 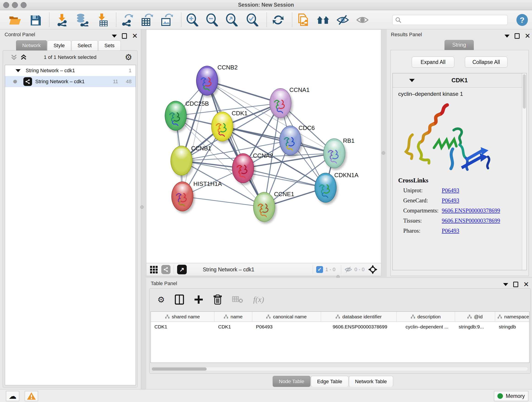 I want to click on search-input, so click(x=454, y=20).